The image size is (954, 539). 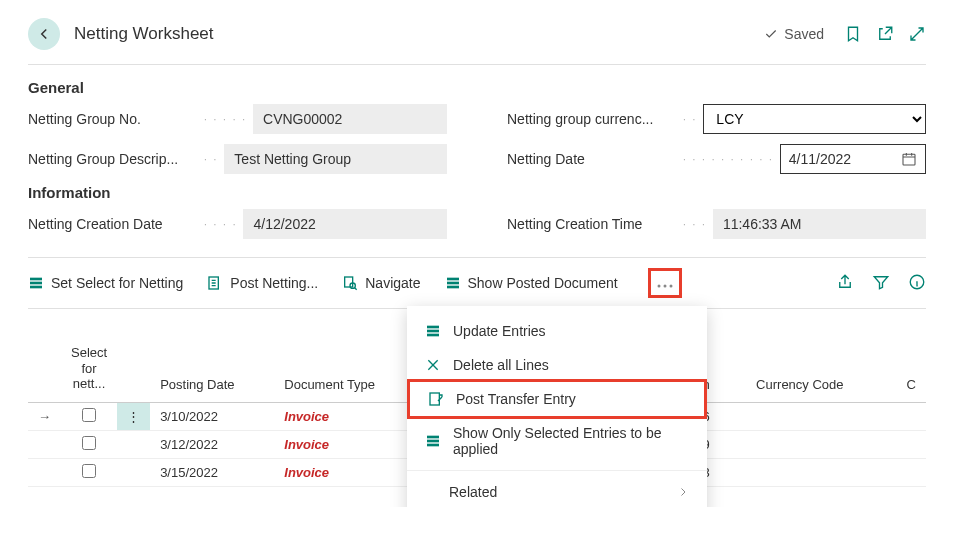 I want to click on col-currency: Currency Code, so click(x=816, y=370).